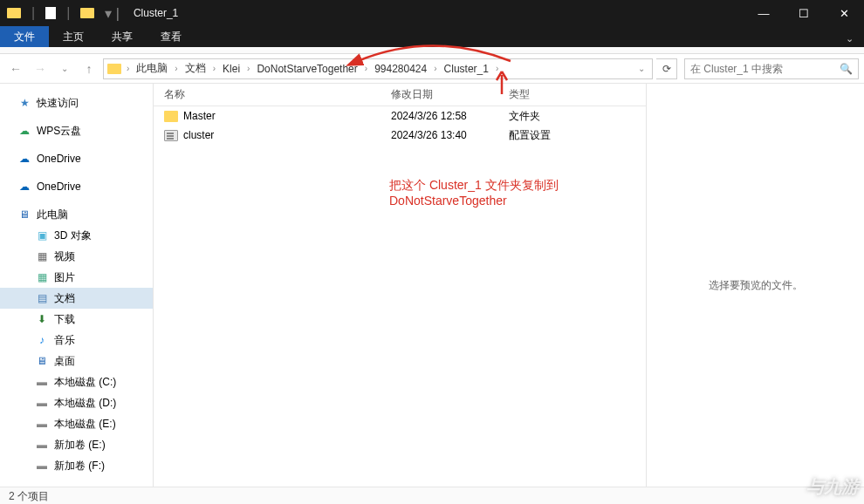 The width and height of the screenshot is (864, 504). I want to click on file-row: Master 2024/3/26 12:58 文件夹, so click(400, 116).